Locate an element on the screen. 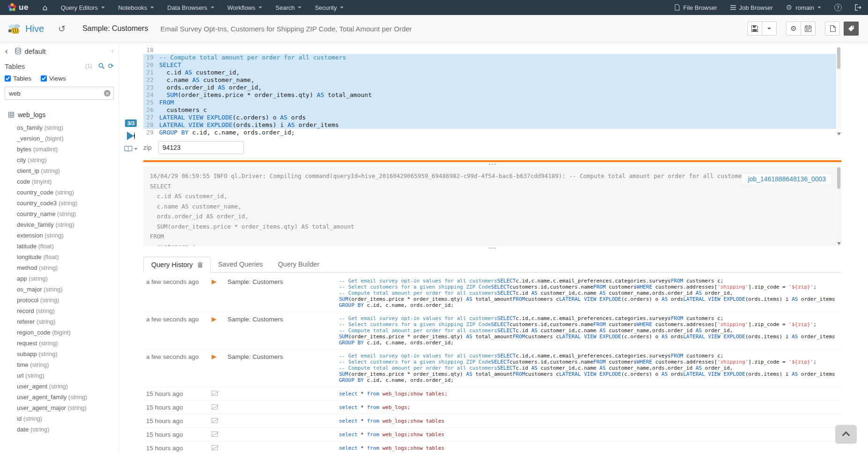  menu-search: Search is located at coordinates (288, 7).